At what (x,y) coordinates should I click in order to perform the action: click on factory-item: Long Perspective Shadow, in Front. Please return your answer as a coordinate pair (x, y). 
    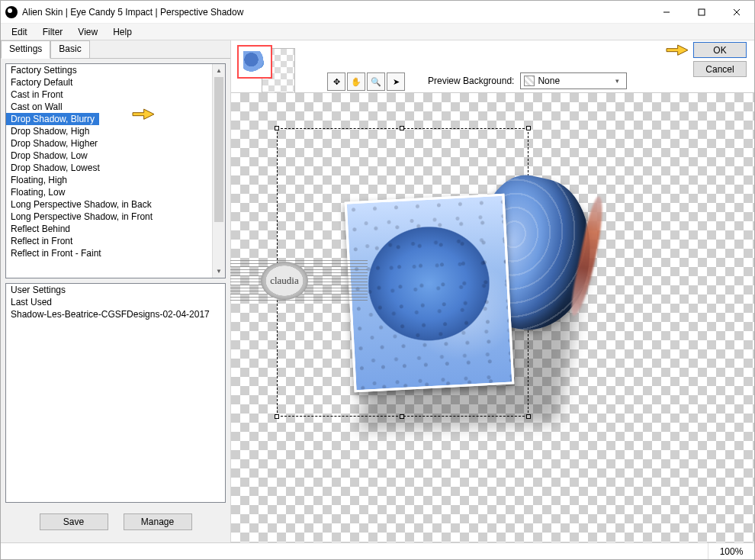
    Looking at the image, I should click on (109, 217).